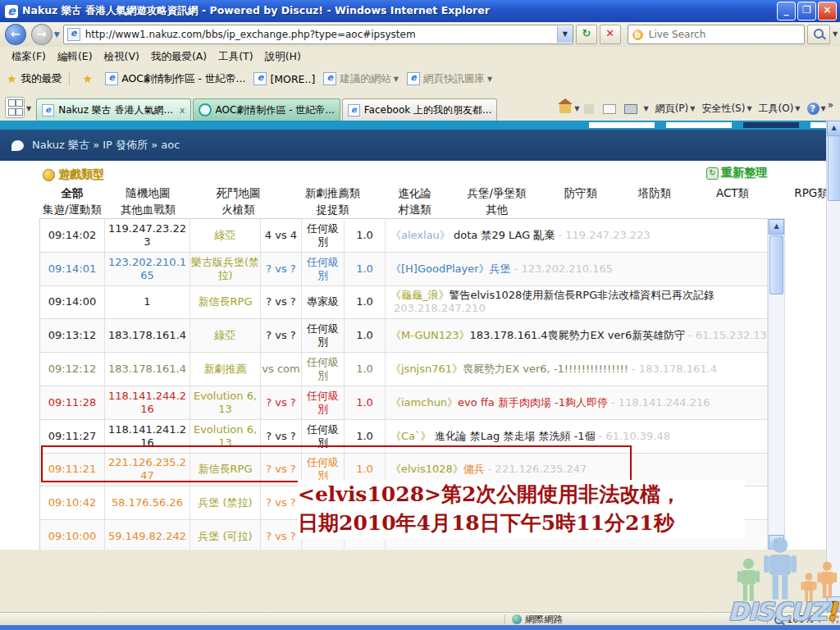 The image size is (840, 630). I want to click on table-row: 09:11:28 118.141.244.216 Evolution 6,13 …, so click(404, 404).